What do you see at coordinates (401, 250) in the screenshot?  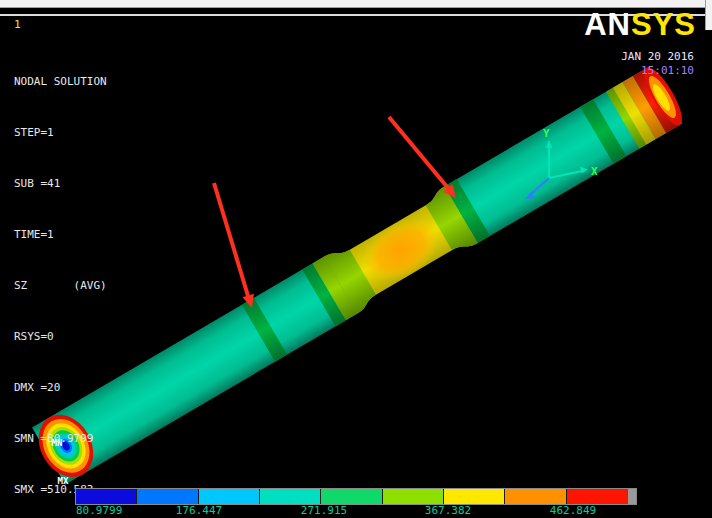 I see `neck-stress-bands` at bounding box center [401, 250].